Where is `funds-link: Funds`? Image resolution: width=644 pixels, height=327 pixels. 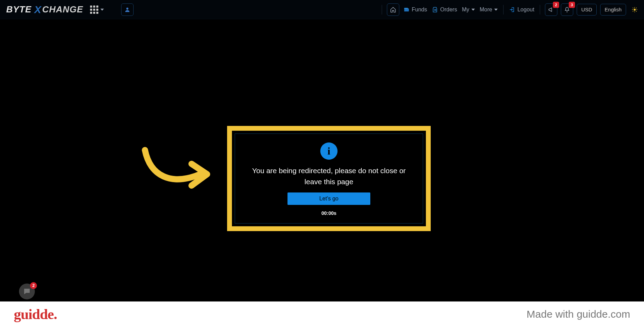
funds-link: Funds is located at coordinates (415, 10).